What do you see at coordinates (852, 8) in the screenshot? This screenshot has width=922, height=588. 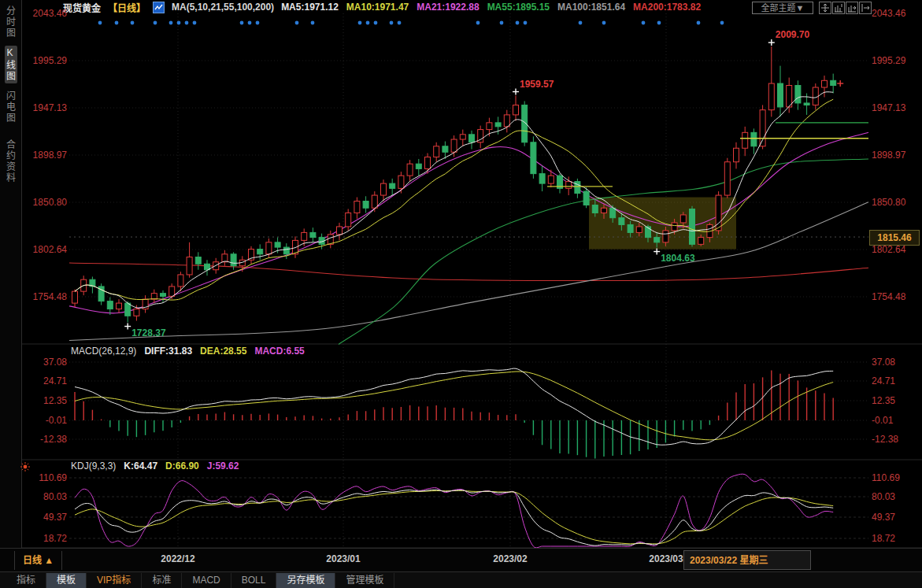 I see `remove-indicator-pane-icon` at bounding box center [852, 8].